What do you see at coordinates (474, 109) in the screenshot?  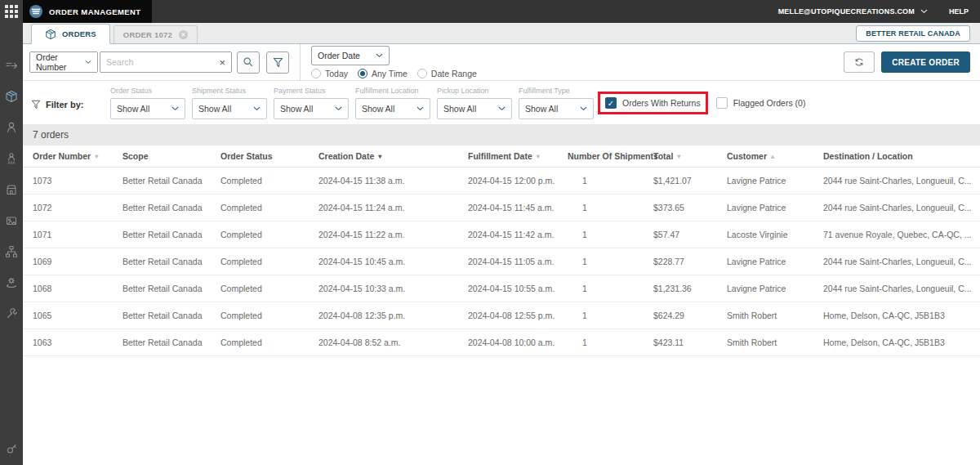 I see `filter-select-pickup-location: Show All` at bounding box center [474, 109].